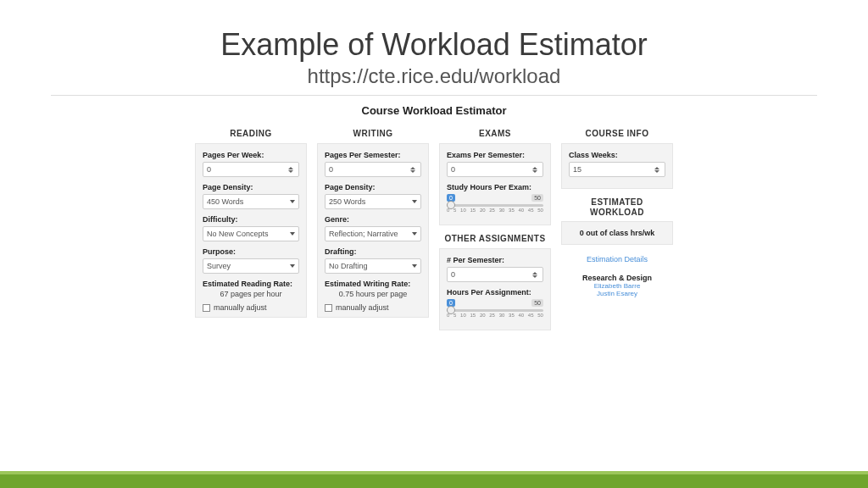 The image size is (868, 488). I want to click on exams-persem-input: 0, so click(495, 169).